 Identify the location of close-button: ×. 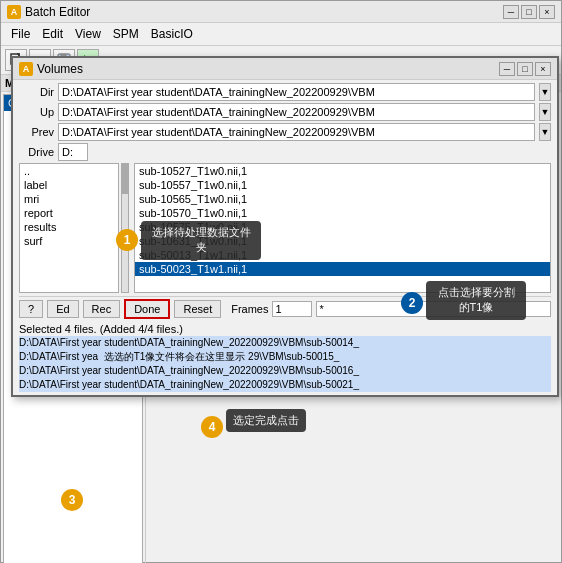
(547, 12).